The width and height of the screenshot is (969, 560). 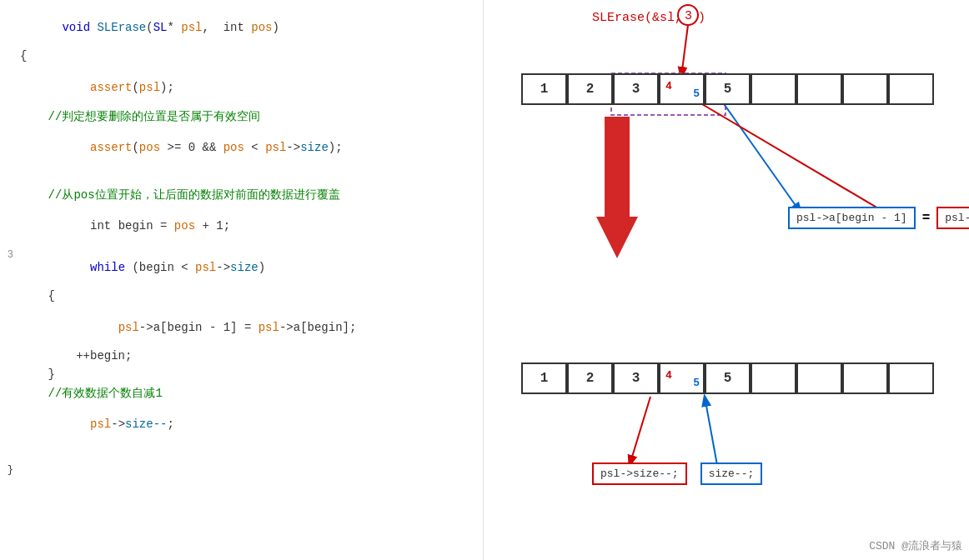 I want to click on watermark: CSDN @流浪者与猿, so click(x=916, y=546).